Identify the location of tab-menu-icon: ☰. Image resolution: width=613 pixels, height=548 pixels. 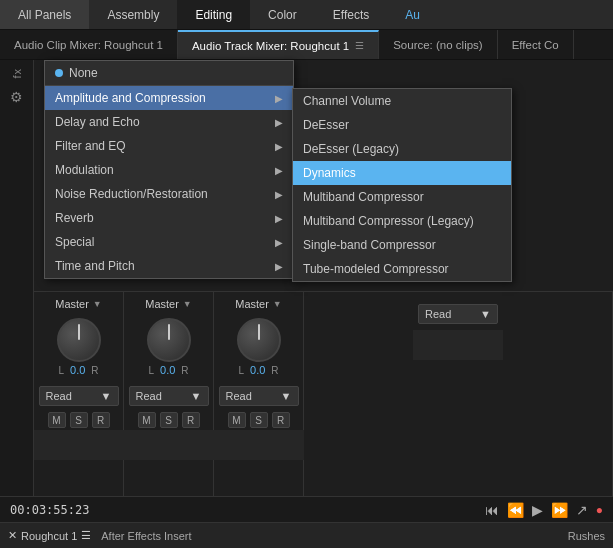
(360, 46).